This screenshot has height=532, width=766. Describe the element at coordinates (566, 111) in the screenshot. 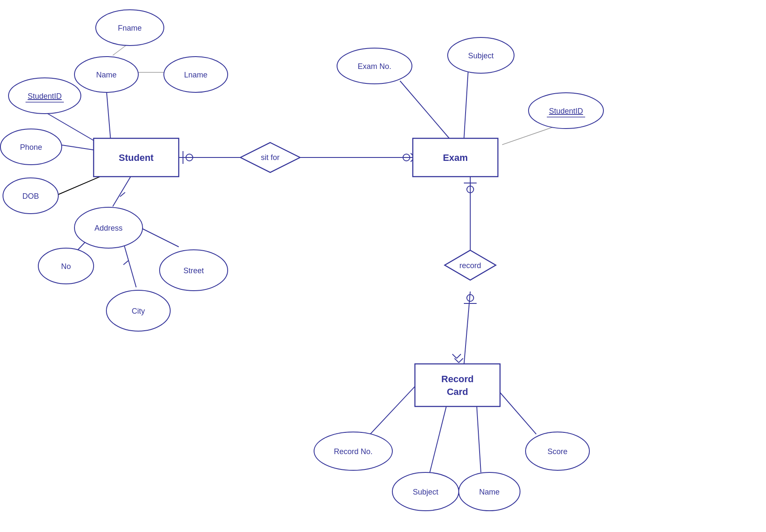

I see `attr-studentid-exam-label: StudentID` at that location.